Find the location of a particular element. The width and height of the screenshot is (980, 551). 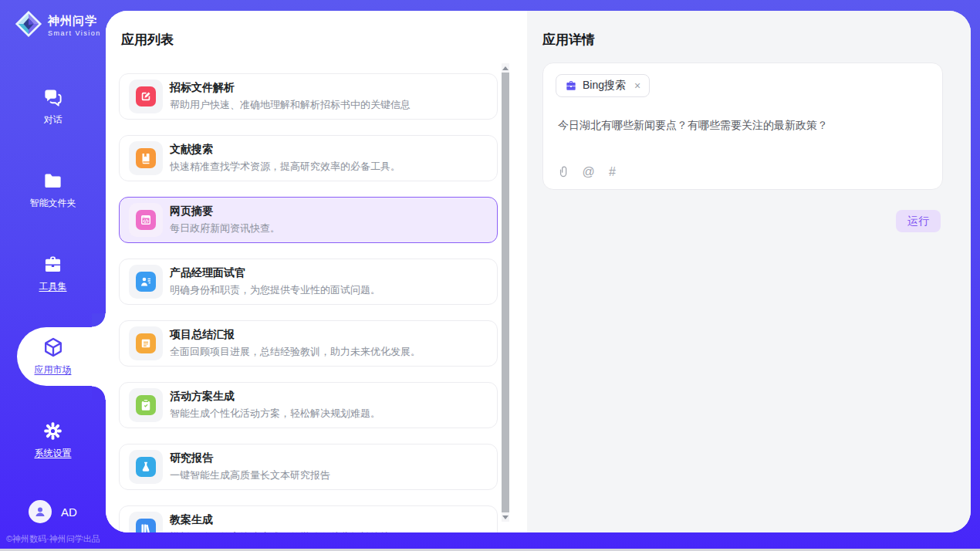

app-card: 招标文件解析 帮助用户快速、准确地理解和解析招标书中的关键信息 is located at coordinates (309, 96).